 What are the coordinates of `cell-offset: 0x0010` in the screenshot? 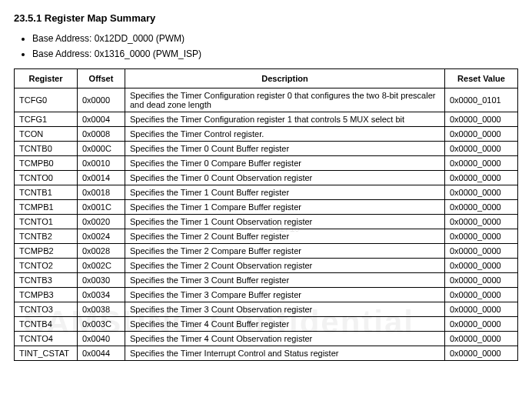 It's located at (101, 163).